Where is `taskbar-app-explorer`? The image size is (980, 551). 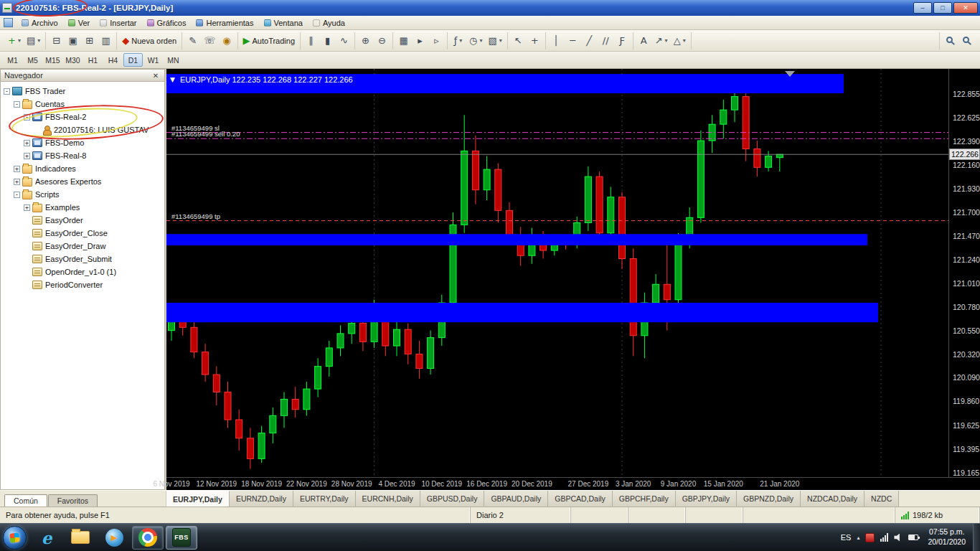 taskbar-app-explorer is located at coordinates (80, 538).